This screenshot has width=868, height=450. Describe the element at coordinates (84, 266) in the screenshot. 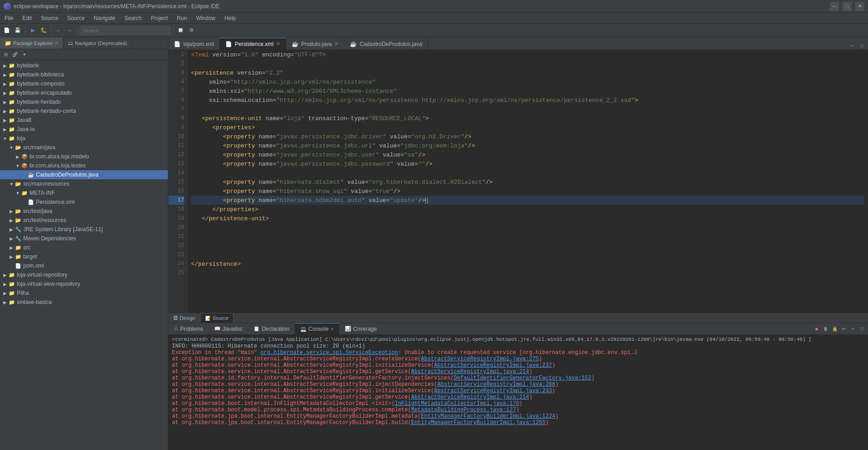

I see `tree-item-pom-xml: 📄 pom.xml` at that location.